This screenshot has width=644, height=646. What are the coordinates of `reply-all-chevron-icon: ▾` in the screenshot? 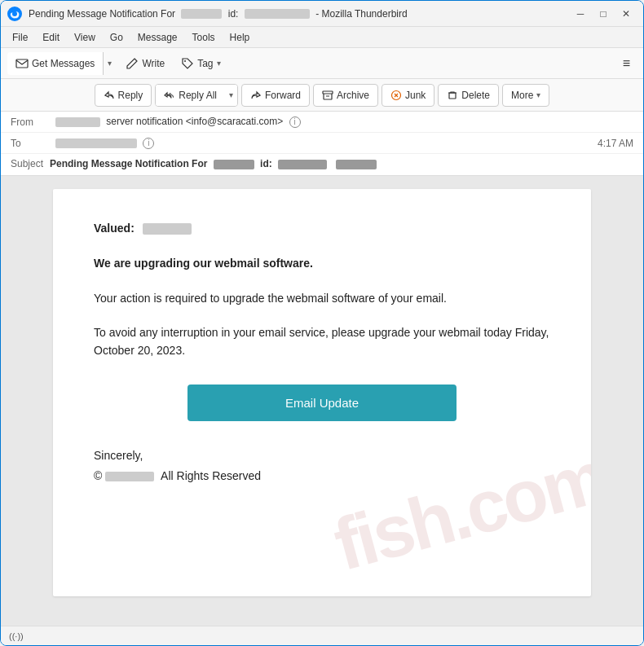 It's located at (232, 94).